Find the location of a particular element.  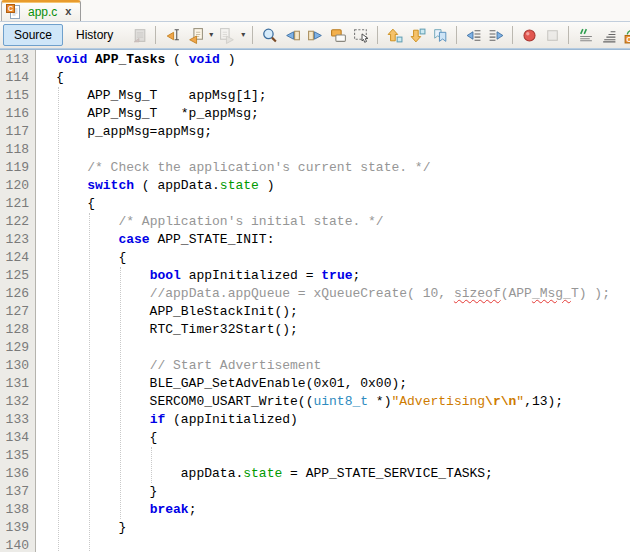

line-number: 140 is located at coordinates (18, 544).